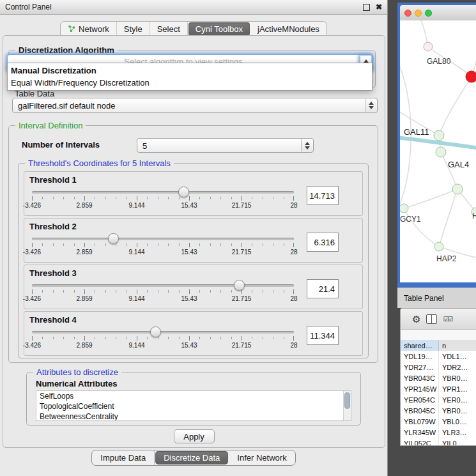 Image resolution: width=476 pixels, height=476 pixels. I want to click on table-cell: YLR345W, so click(420, 432).